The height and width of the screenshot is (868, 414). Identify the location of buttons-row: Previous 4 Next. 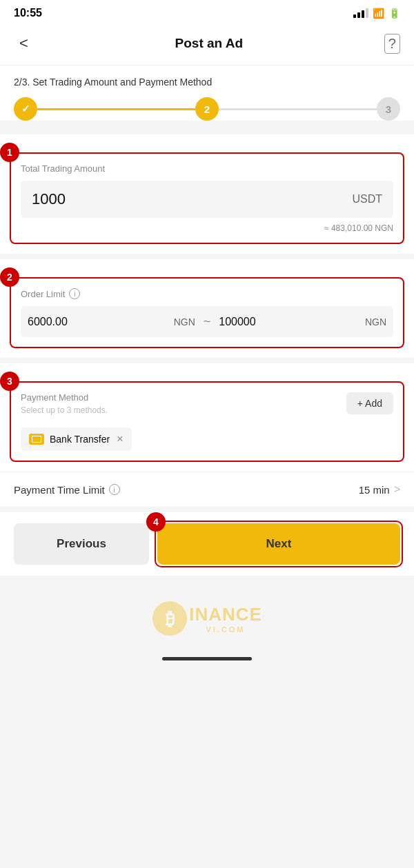
(207, 541).